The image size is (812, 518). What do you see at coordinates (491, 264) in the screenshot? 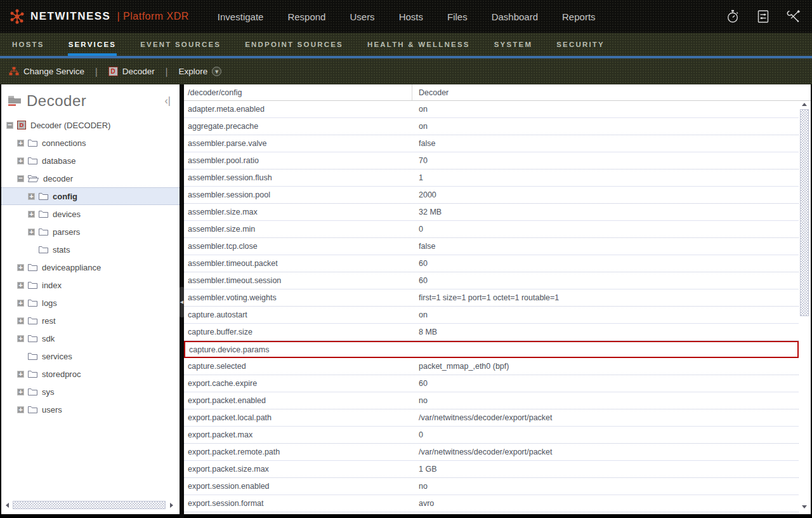
I see `config-row-assembler.timeout.packet: assembler.timeout.packet60` at bounding box center [491, 264].